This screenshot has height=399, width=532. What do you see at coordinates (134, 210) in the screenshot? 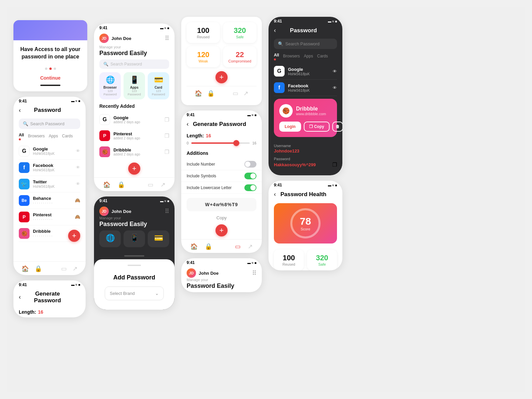
I see `pm-header: JD John Doe ⠿` at bounding box center [134, 210].